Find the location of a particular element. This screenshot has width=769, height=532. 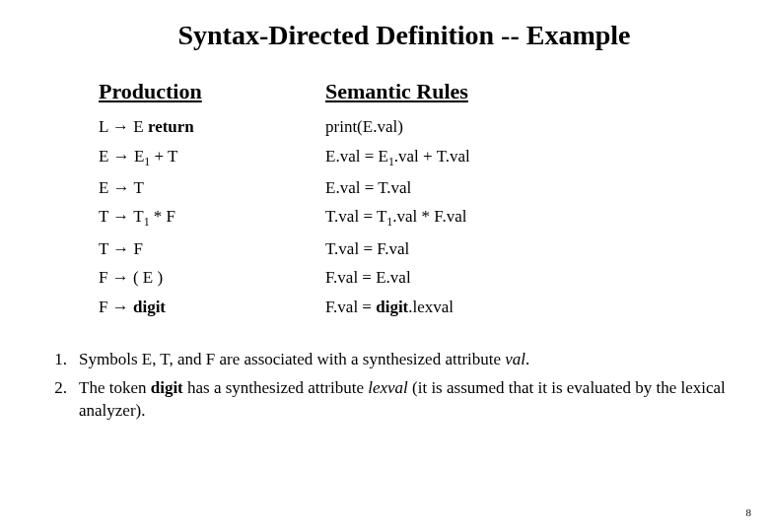

rule-row: T → FT.val = F.val is located at coordinates (419, 249).